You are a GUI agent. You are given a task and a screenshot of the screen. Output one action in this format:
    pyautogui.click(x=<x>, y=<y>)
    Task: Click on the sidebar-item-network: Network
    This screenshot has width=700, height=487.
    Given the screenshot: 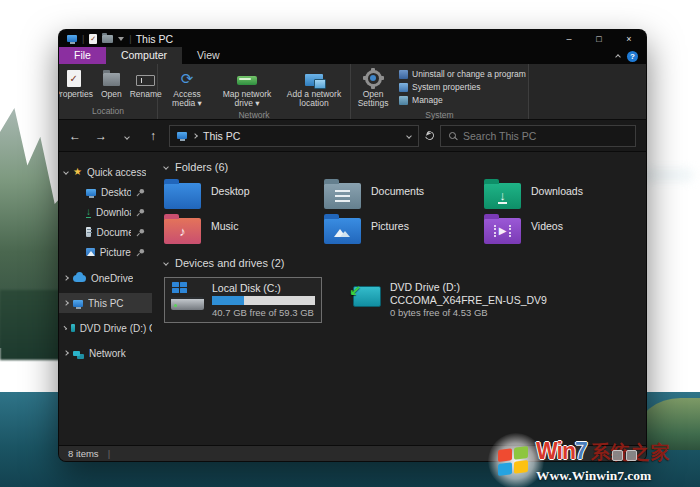 What is the action you would take?
    pyautogui.click(x=106, y=353)
    